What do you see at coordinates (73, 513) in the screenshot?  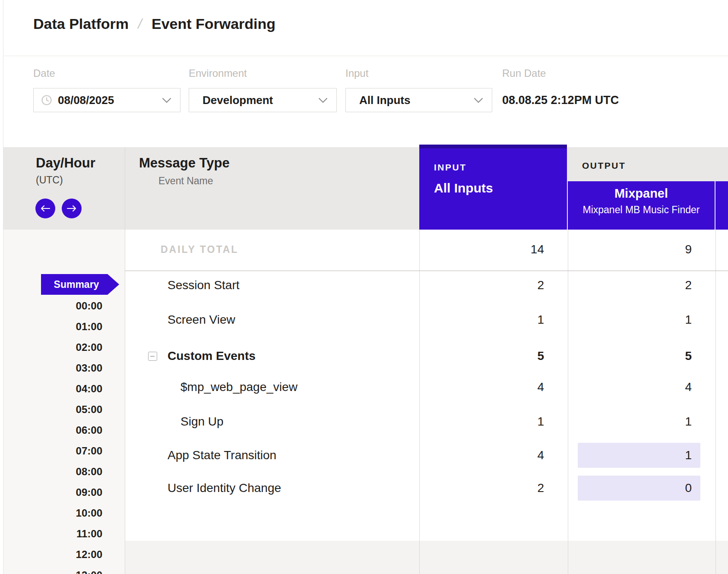 I see `hour-row-label: 10:00` at bounding box center [73, 513].